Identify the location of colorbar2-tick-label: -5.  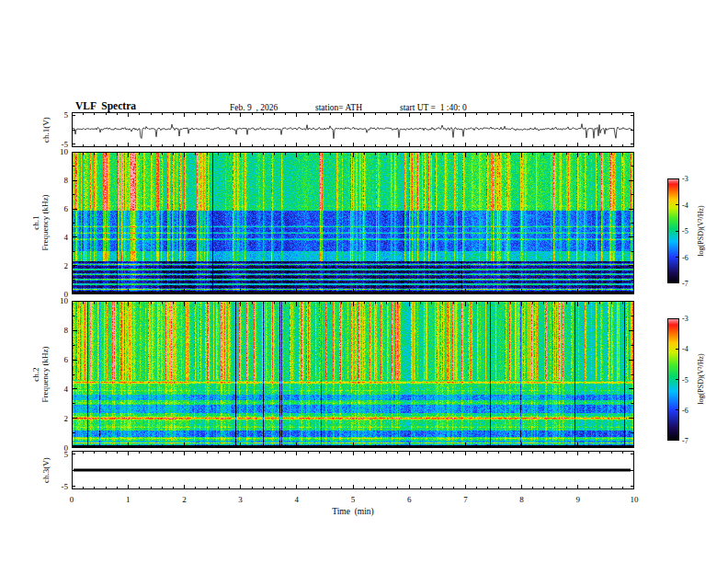
(686, 379).